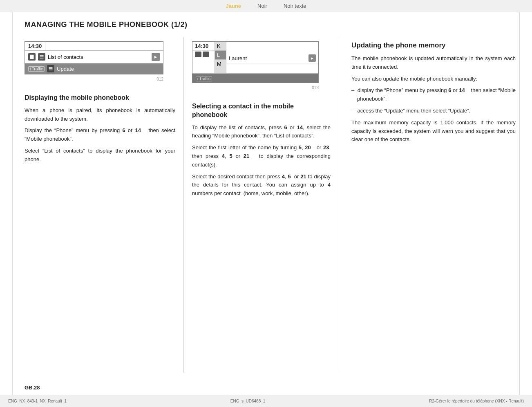 Image resolution: width=532 pixels, height=407 pixels. Describe the element at coordinates (434, 131) in the screenshot. I see `right-footer: The maximum memory capacity is 1,000 con…` at that location.